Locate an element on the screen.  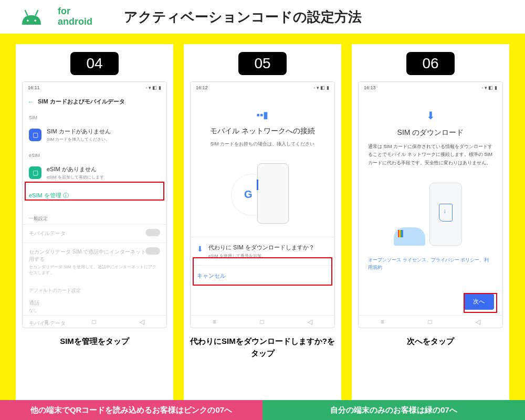
status-time: 16:13 is located at coordinates (370, 88).